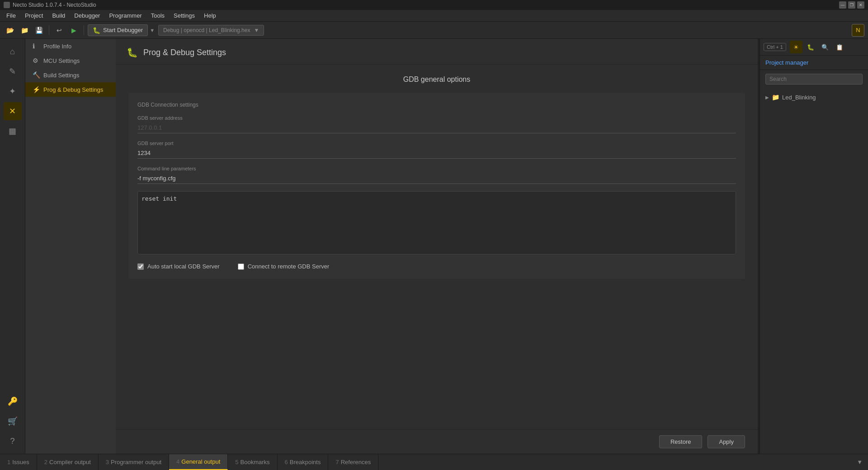 The image size is (868, 470). I want to click on start-debugger-button: 🐛 Start Debugger, so click(118, 30).